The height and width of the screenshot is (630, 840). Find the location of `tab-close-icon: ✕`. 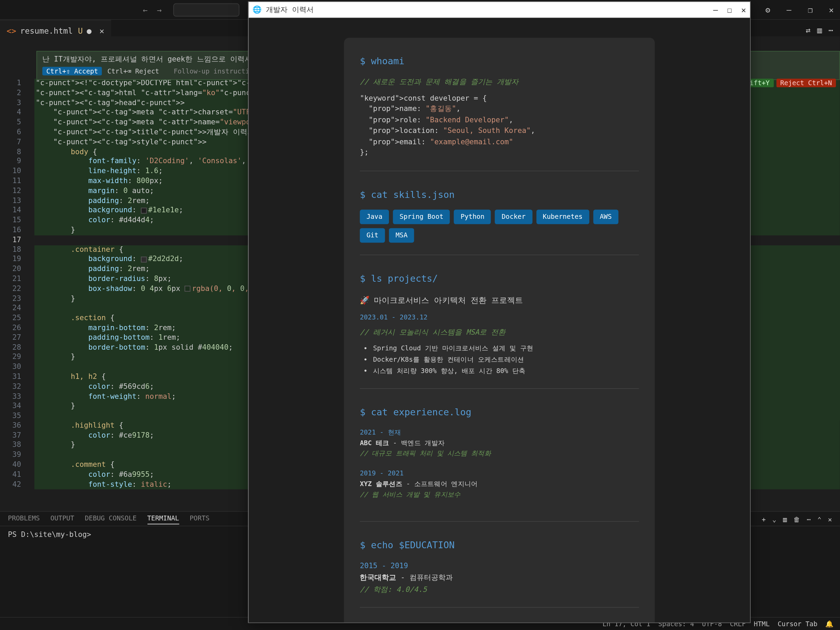

tab-close-icon: ✕ is located at coordinates (102, 31).